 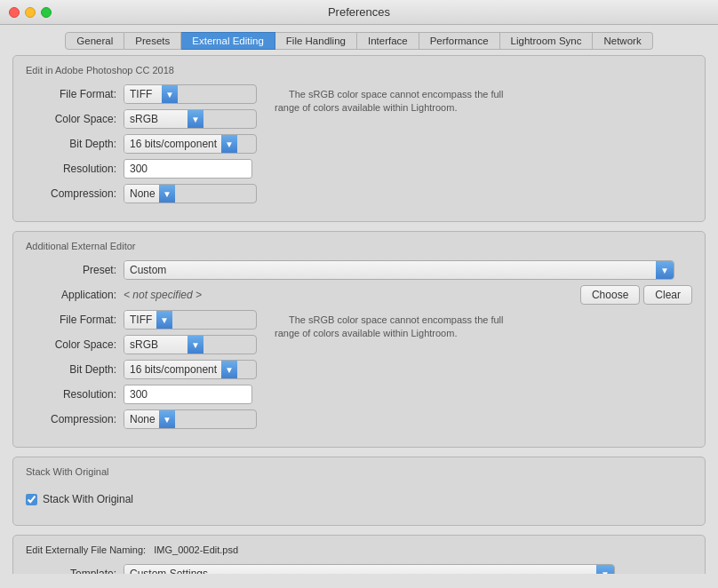 I want to click on ps-color-space-arrow-icon: ▼, so click(x=195, y=119).